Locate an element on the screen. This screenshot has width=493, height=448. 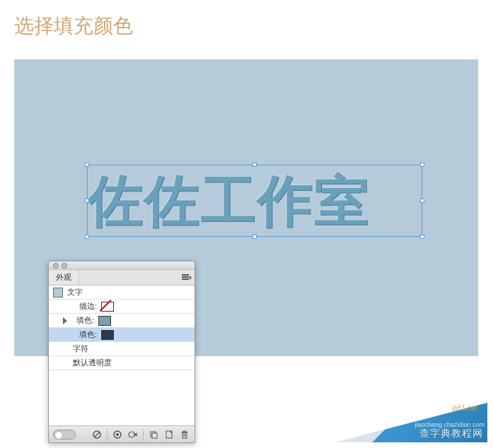
trash-icon is located at coordinates (185, 435).